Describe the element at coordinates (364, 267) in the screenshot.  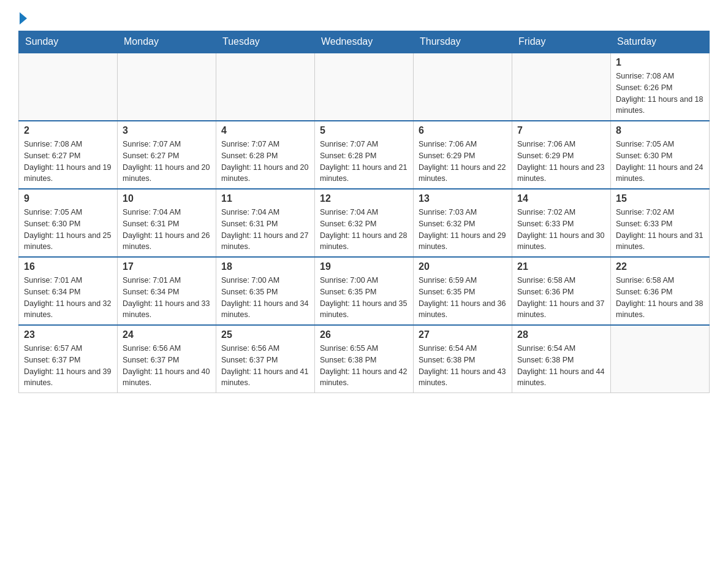
I see `day-number: 19` at that location.